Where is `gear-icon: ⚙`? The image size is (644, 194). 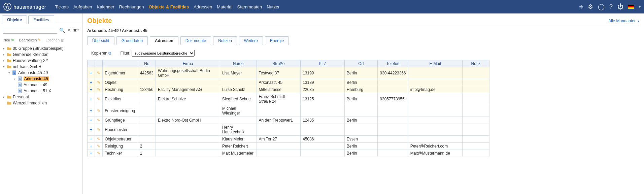 gear-icon: ⚙ is located at coordinates (590, 7).